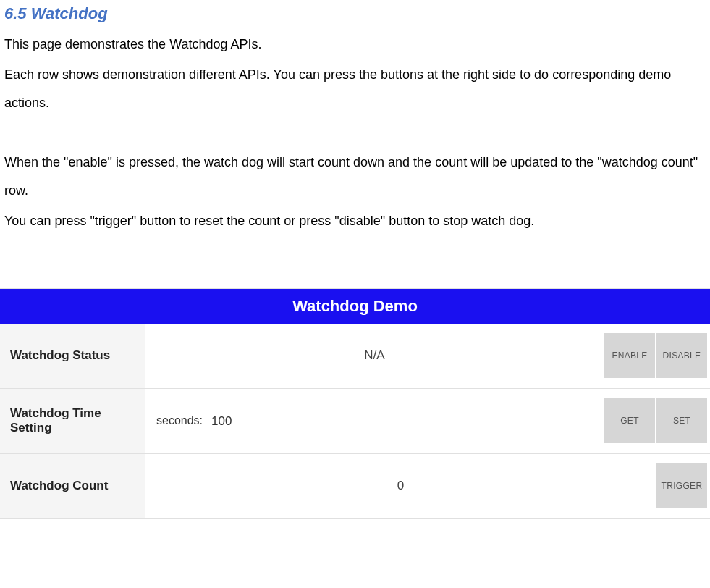 The width and height of the screenshot is (710, 588). I want to click on intro-paragraph-2: Each row shows demonstration different A…, so click(355, 90).